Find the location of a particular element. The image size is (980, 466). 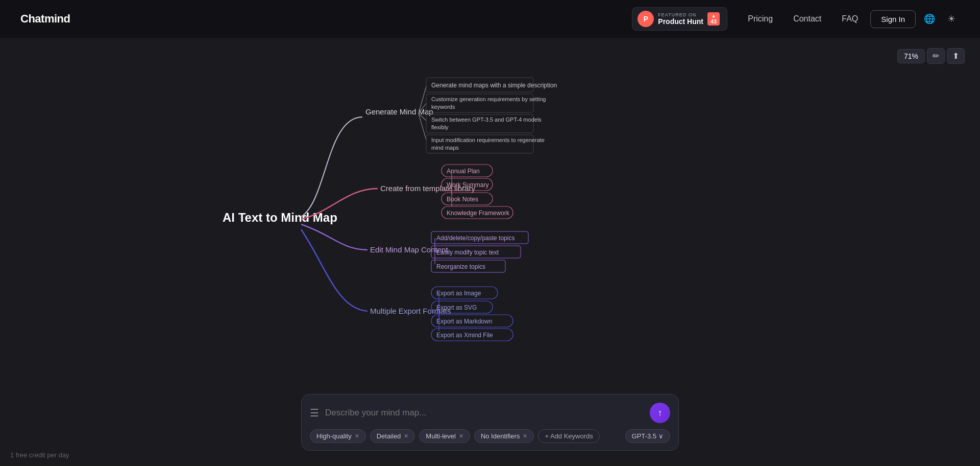

input-document-icon: ☰ is located at coordinates (314, 413).